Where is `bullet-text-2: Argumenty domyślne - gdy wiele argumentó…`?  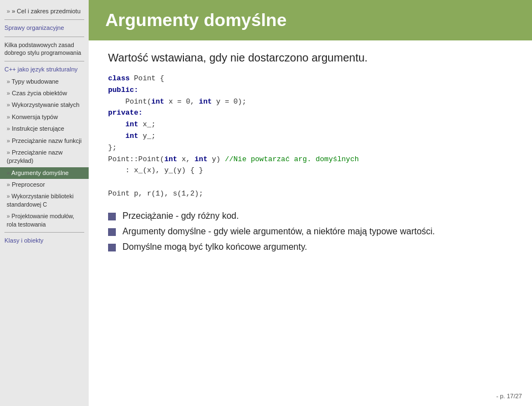 bullet-text-2: Argumenty domyślne - gdy wiele argumentó… is located at coordinates (279, 232).